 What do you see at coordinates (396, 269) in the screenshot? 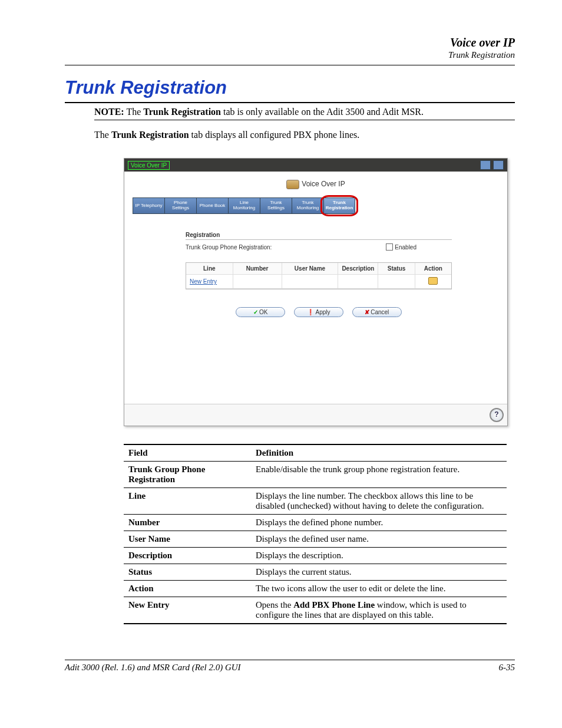
I see `col-status: Status` at bounding box center [396, 269].